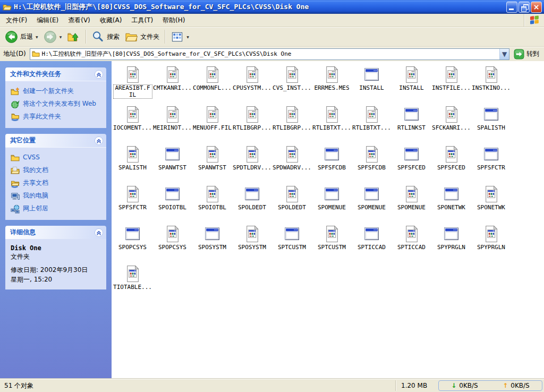 This screenshot has width=544, height=392. What do you see at coordinates (57, 184) in the screenshot?
I see `place-item: 共享文档` at bounding box center [57, 184].